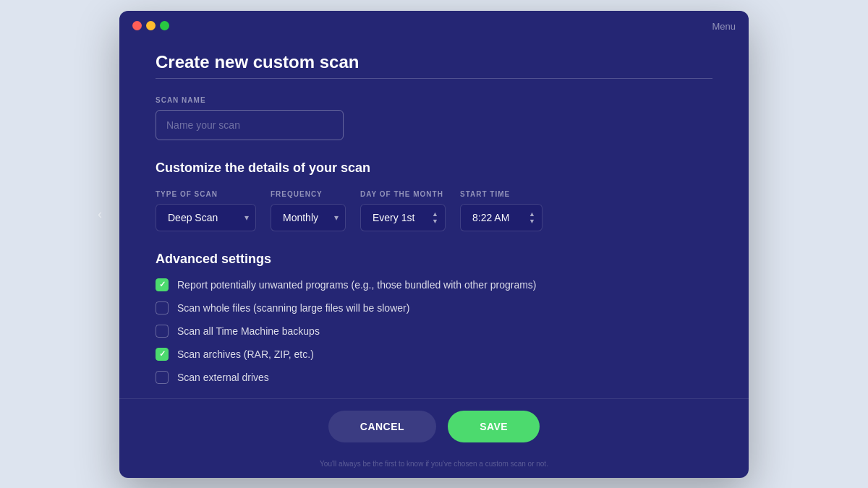 The height and width of the screenshot is (488, 868). I want to click on day-of-month-group: Day of the Month Every 1st Every 2nd Eve…, so click(403, 211).